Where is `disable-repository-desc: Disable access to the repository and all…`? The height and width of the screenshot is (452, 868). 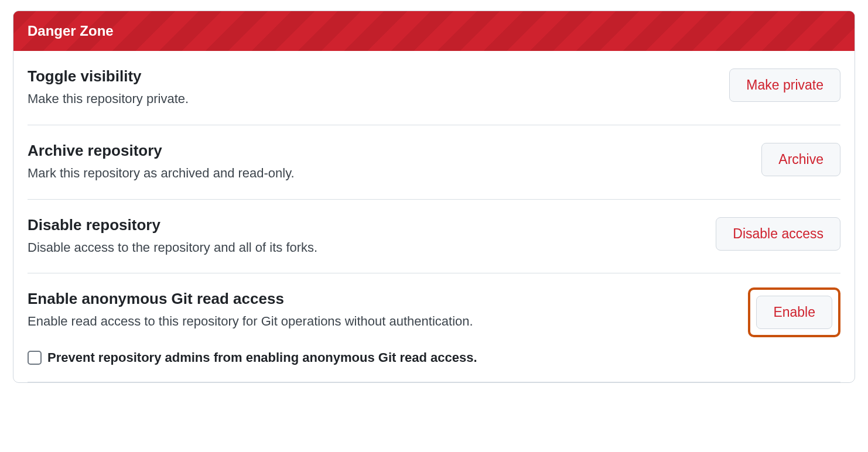
disable-repository-desc: Disable access to the repository and all… is located at coordinates (364, 248).